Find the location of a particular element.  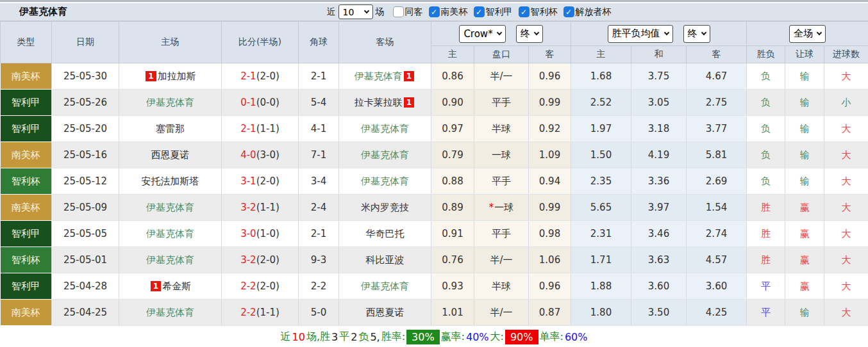

ah-home-odds: 0.76 is located at coordinates (453, 260).